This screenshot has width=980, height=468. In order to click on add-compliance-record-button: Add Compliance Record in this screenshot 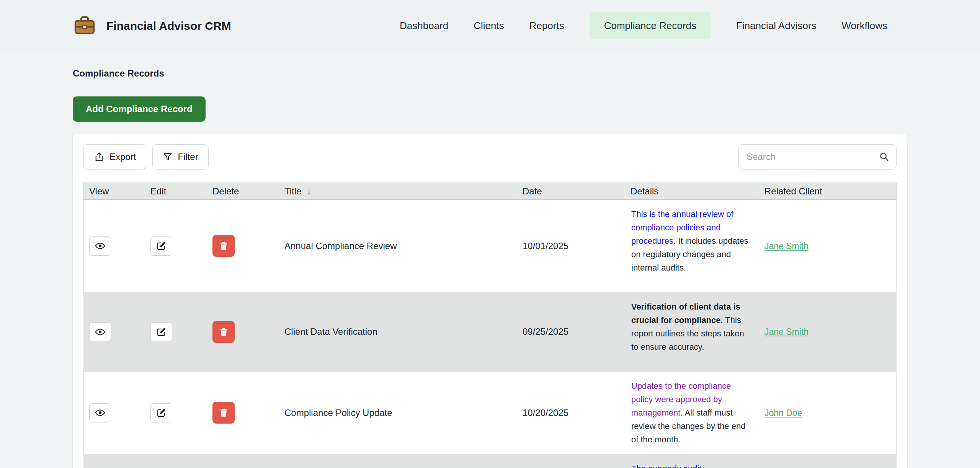, I will do `click(139, 109)`.